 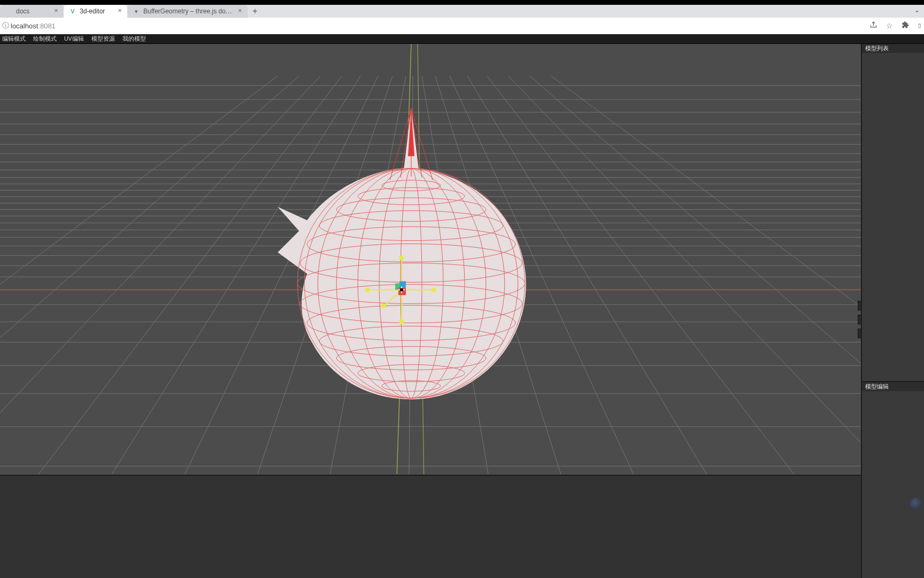 I want to click on share-icon, so click(x=874, y=26).